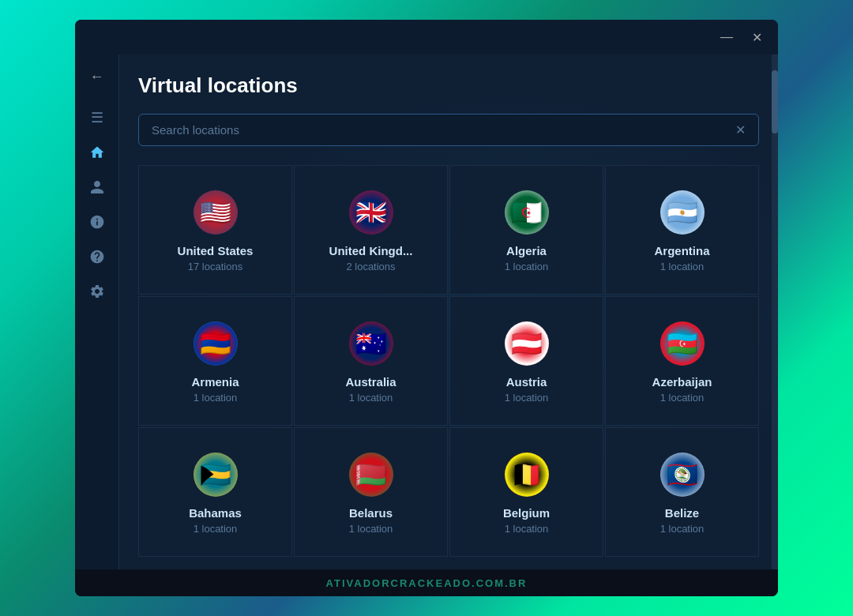  Describe the element at coordinates (682, 492) in the screenshot. I see `location-card: 🇧🇿Belize1 location` at that location.